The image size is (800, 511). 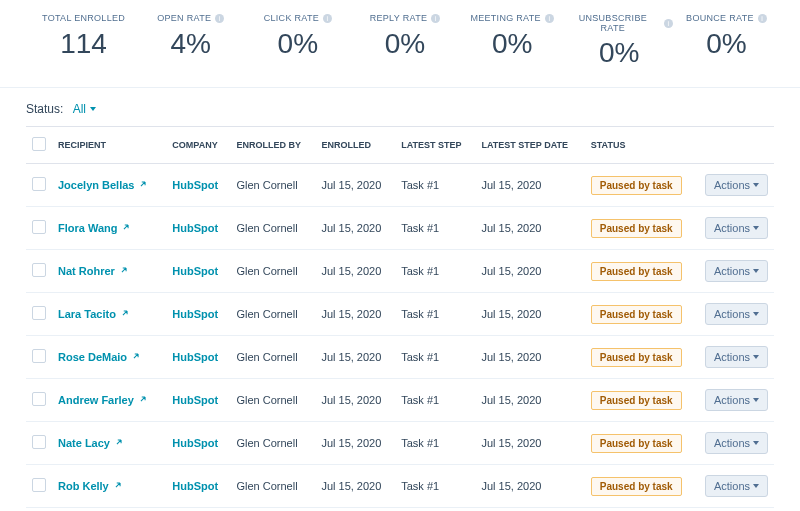 What do you see at coordinates (39, 144) in the screenshot?
I see `select-all-checkbox` at bounding box center [39, 144].